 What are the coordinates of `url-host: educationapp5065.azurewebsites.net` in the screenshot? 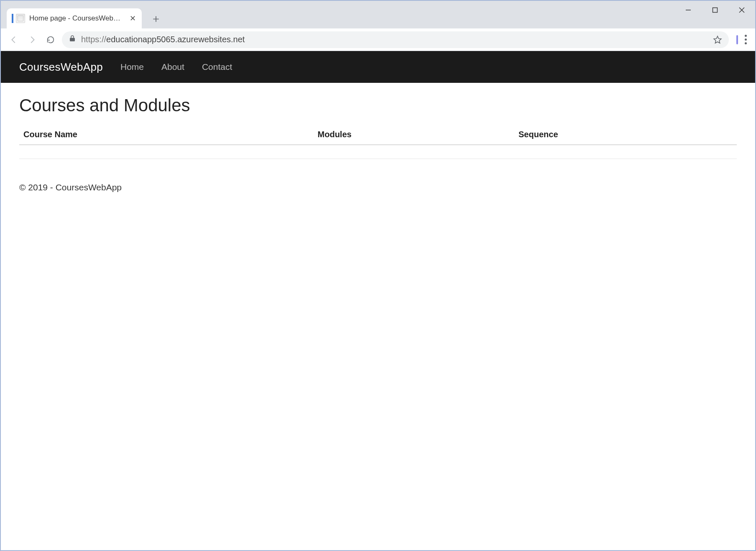 It's located at (176, 39).